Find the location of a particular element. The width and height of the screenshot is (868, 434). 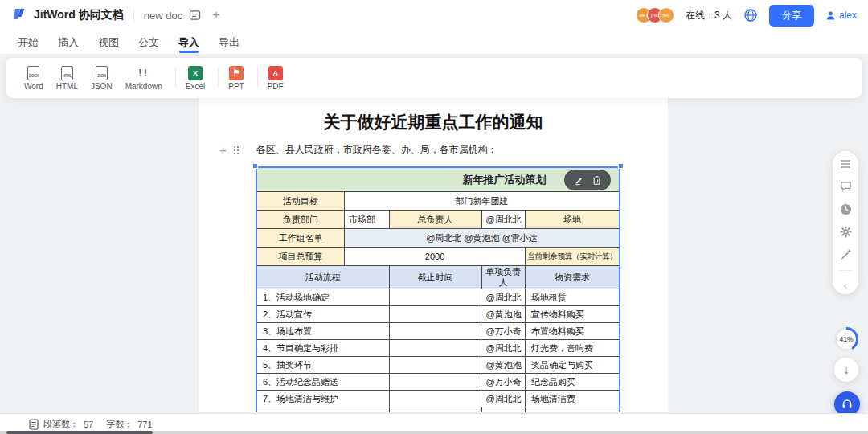

drag-handle-icon is located at coordinates (236, 149).